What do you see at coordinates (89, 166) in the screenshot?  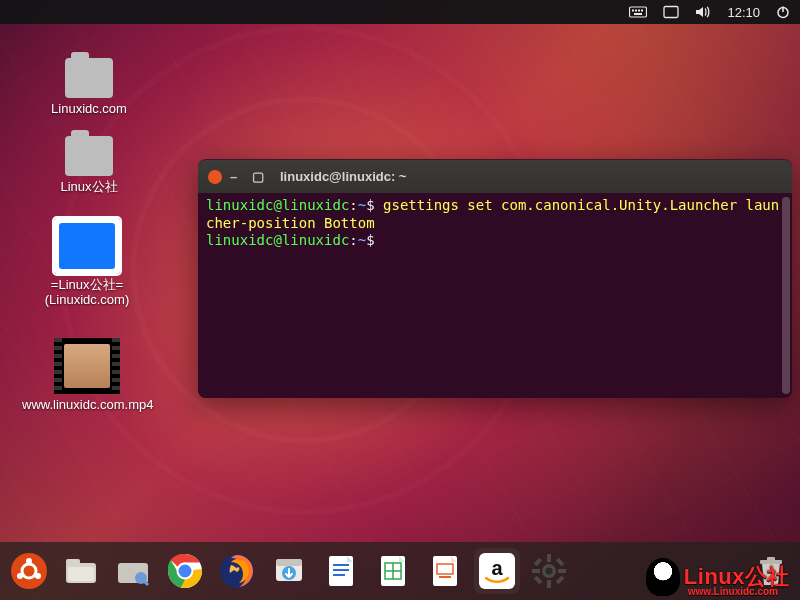 I see `desktop-folder-linux-gongshe: Linux公社` at bounding box center [89, 166].